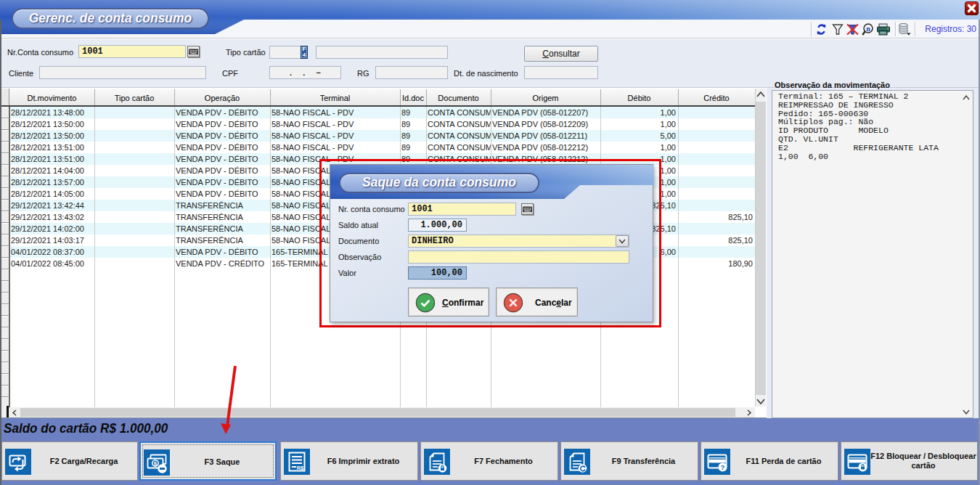 The height and width of the screenshot is (485, 980). I want to click on svg-text: n, so click(868, 29).